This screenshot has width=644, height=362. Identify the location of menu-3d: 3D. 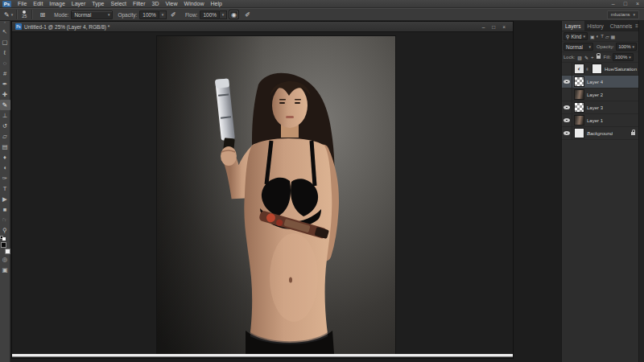
(156, 3).